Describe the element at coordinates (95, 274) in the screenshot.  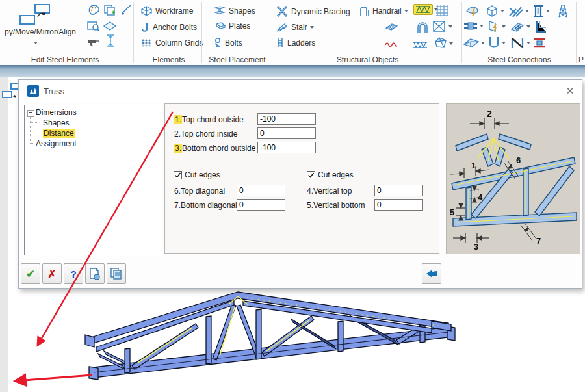
I see `document-database-icon` at that location.